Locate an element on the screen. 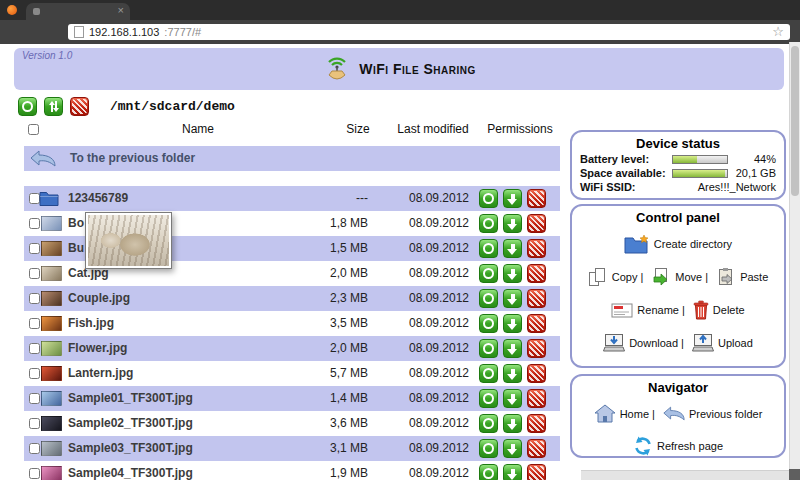  file-name: Sample02_TF300T.jpg is located at coordinates (130, 424).